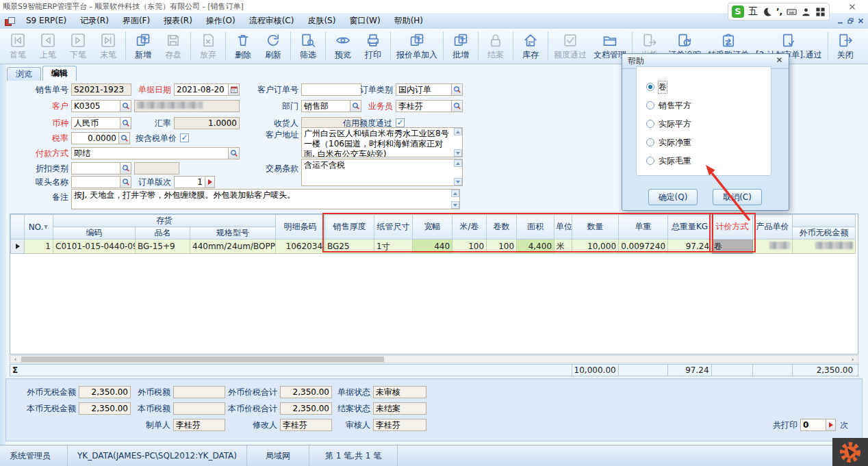  What do you see at coordinates (272, 21) in the screenshot?
I see `menu-workflow: 流程审核(C)` at bounding box center [272, 21].